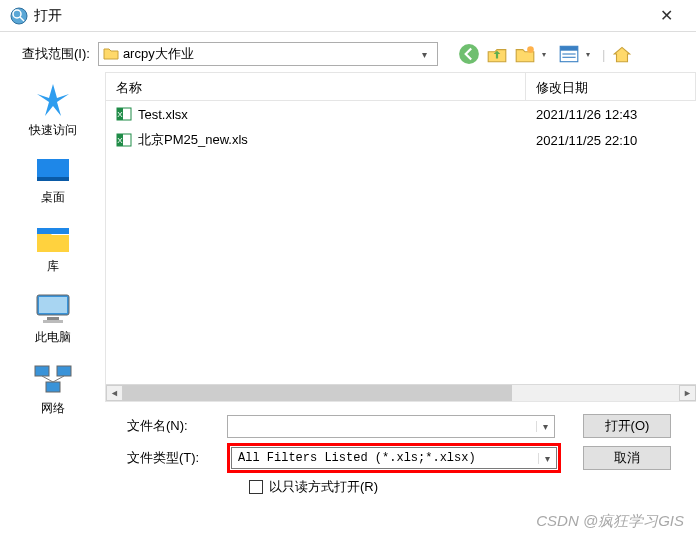  I want to click on scroll-right-icon: ►, so click(688, 393).